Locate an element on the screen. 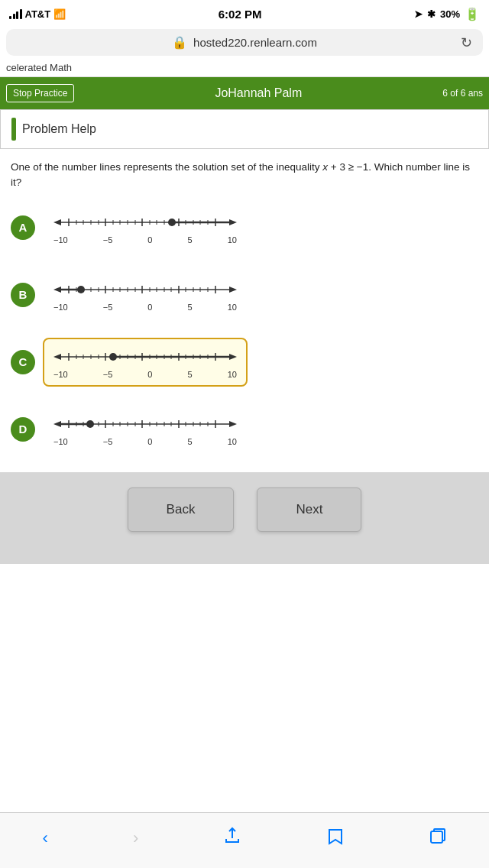 The height and width of the screenshot is (868, 489). number-line-c-labels: −10−50510 is located at coordinates (145, 374).